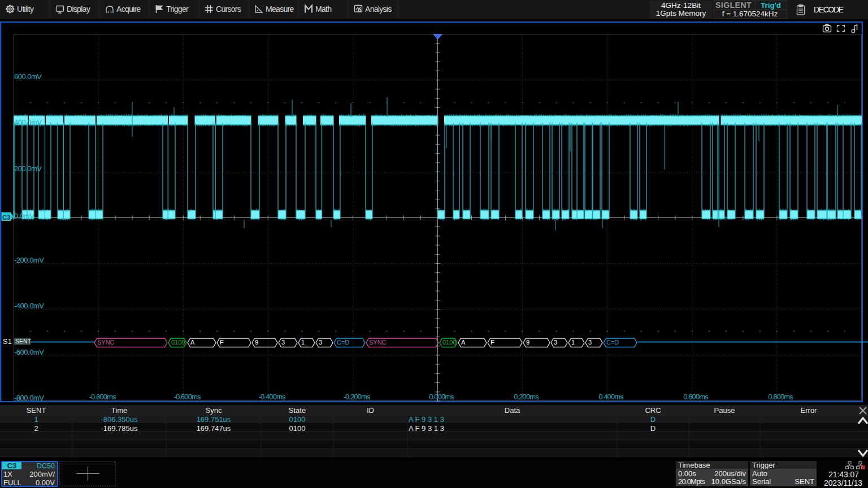 Image resolution: width=868 pixels, height=488 pixels. Describe the element at coordinates (228, 9) in the screenshot. I see `svg-text: Cursors` at that location.